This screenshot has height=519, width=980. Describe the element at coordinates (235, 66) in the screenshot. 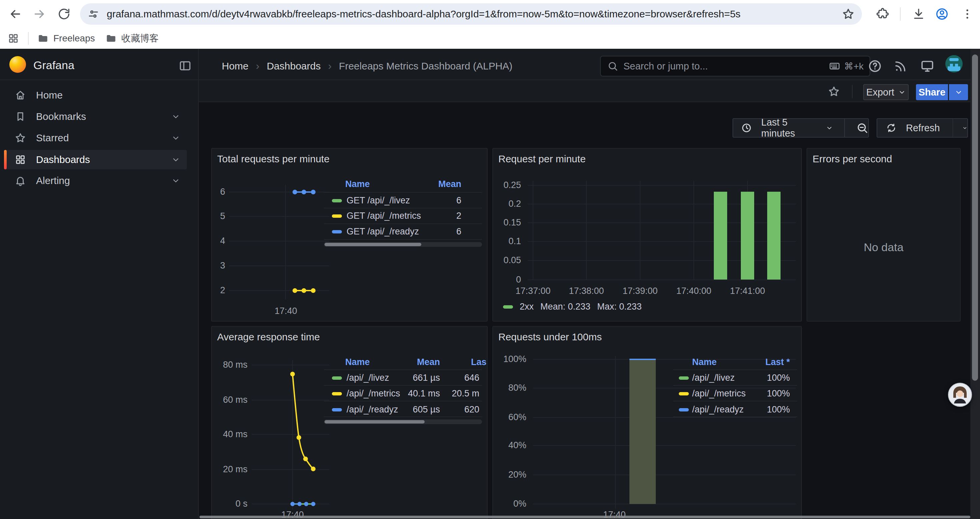

I see `breadcrumb-home: Home` at that location.